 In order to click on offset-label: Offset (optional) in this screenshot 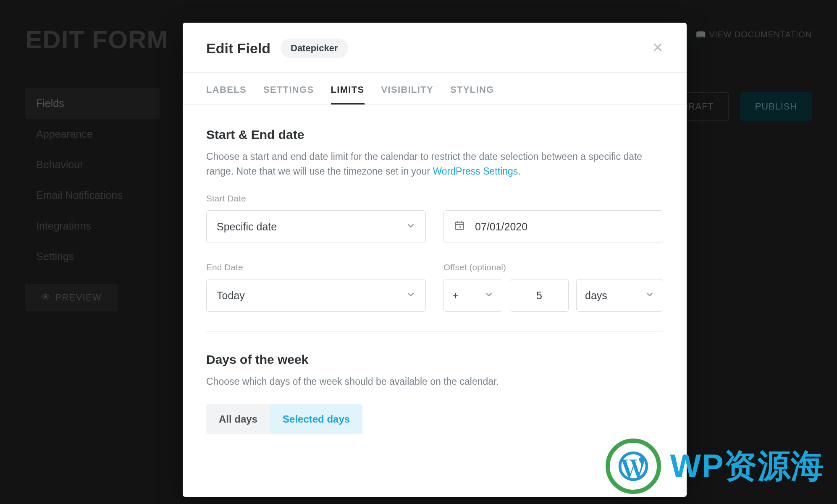, I will do `click(554, 267)`.